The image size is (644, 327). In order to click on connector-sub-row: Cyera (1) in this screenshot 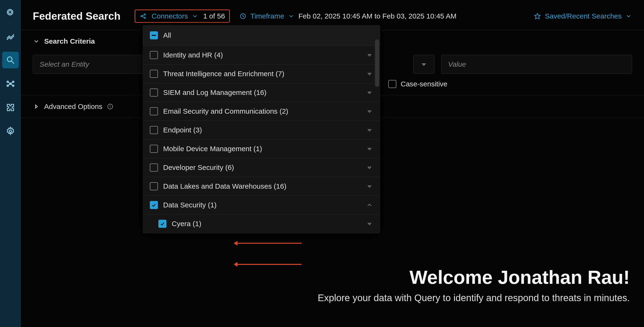, I will do `click(262, 224)`.